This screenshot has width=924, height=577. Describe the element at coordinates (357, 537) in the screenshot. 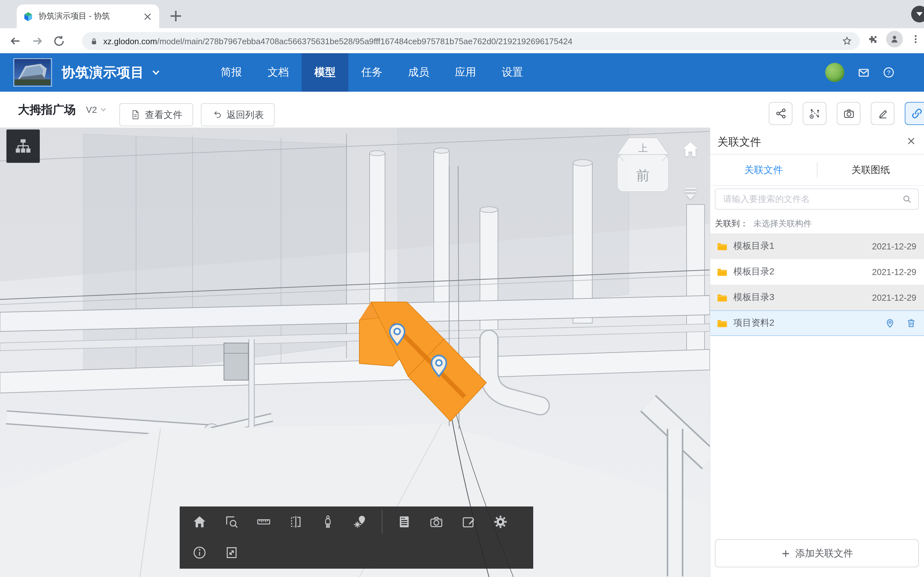

I see `viewer-toolbar` at that location.